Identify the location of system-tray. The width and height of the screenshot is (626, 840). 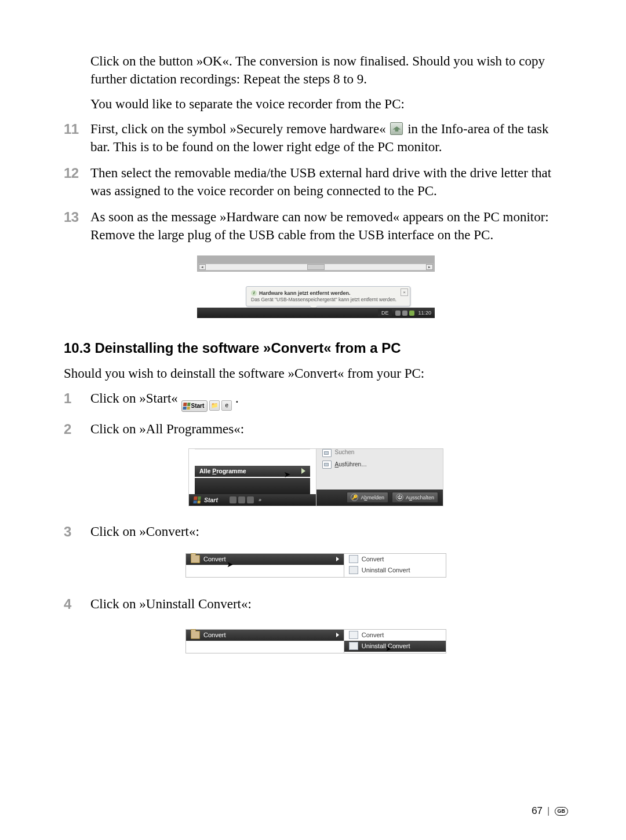
(405, 313).